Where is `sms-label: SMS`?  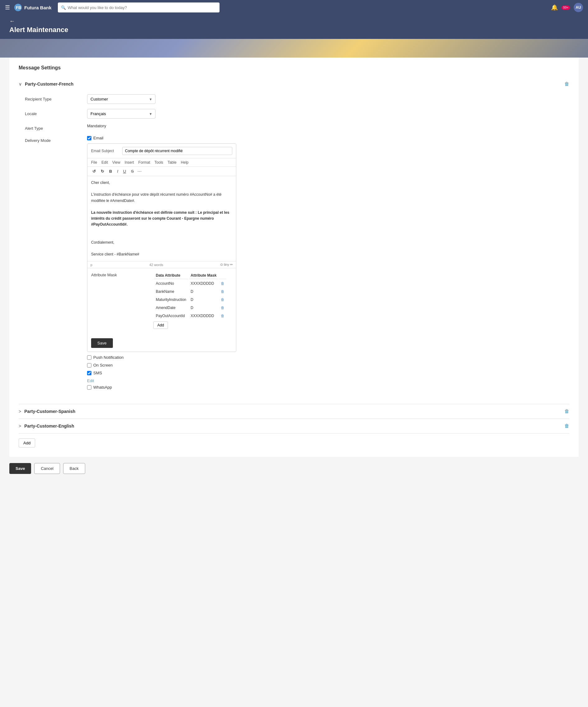 sms-label: SMS is located at coordinates (98, 373).